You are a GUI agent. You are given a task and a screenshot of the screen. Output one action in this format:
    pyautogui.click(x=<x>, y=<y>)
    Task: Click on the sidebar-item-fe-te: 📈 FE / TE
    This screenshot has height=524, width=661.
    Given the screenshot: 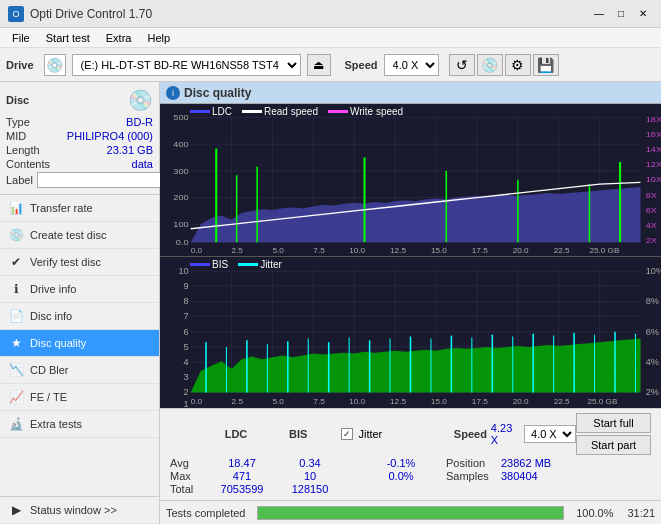 What is the action you would take?
    pyautogui.click(x=80, y=398)
    